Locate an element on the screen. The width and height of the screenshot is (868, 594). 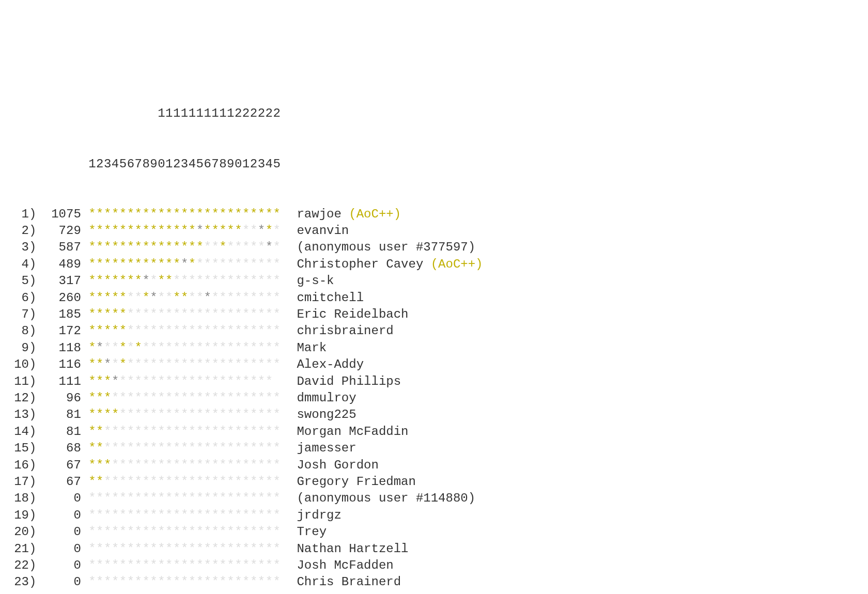
leaderboard-row: 3)587*************************(anonymous… is located at coordinates (434, 247).